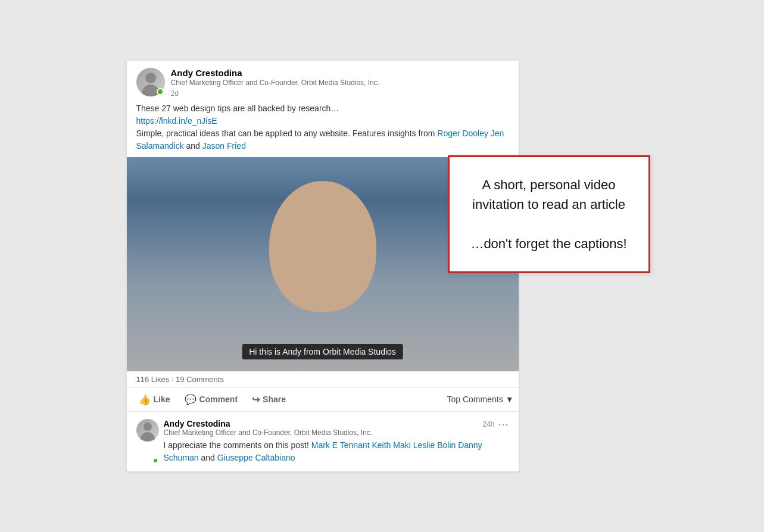  I want to click on share-label: Share, so click(274, 399).